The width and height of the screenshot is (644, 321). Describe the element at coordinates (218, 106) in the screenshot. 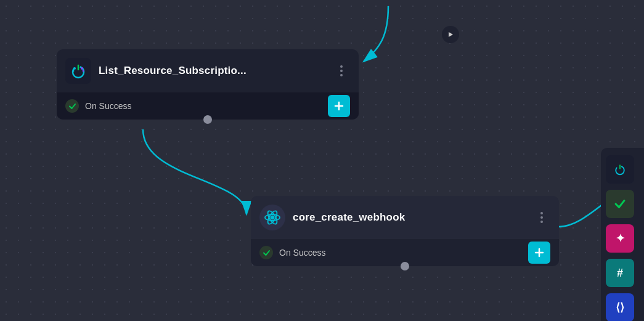

I see `node1-success-label: On Success` at that location.